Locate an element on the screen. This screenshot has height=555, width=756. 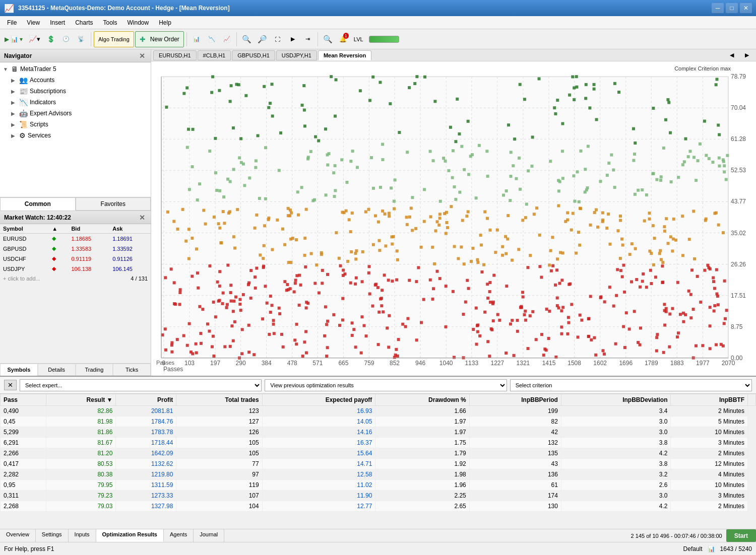
mw-tab-symbols: Symbols is located at coordinates (19, 370).